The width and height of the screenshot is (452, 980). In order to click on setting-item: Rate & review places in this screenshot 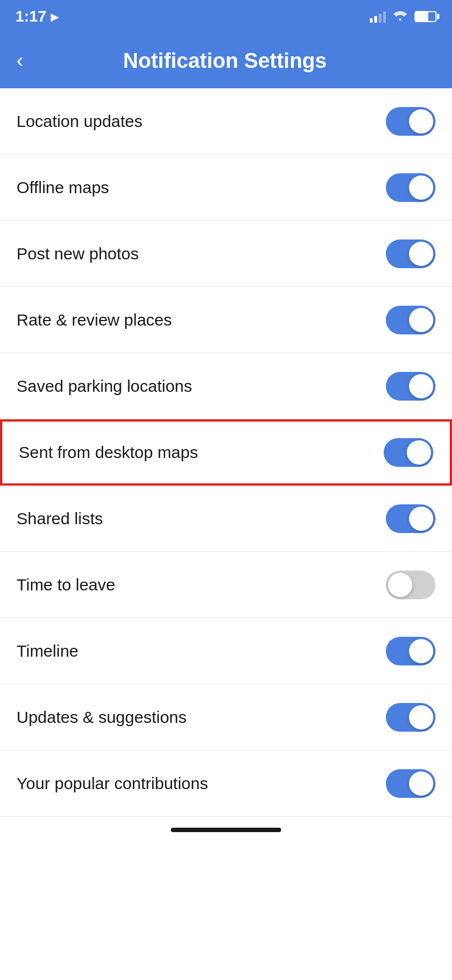, I will do `click(226, 320)`.